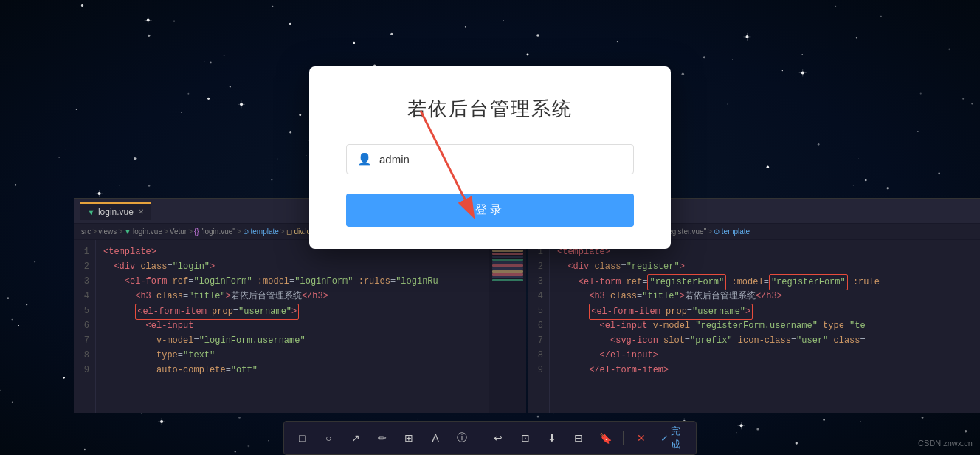 The width and height of the screenshot is (980, 455). I want to click on code-line: <div class="register">, so click(765, 267).